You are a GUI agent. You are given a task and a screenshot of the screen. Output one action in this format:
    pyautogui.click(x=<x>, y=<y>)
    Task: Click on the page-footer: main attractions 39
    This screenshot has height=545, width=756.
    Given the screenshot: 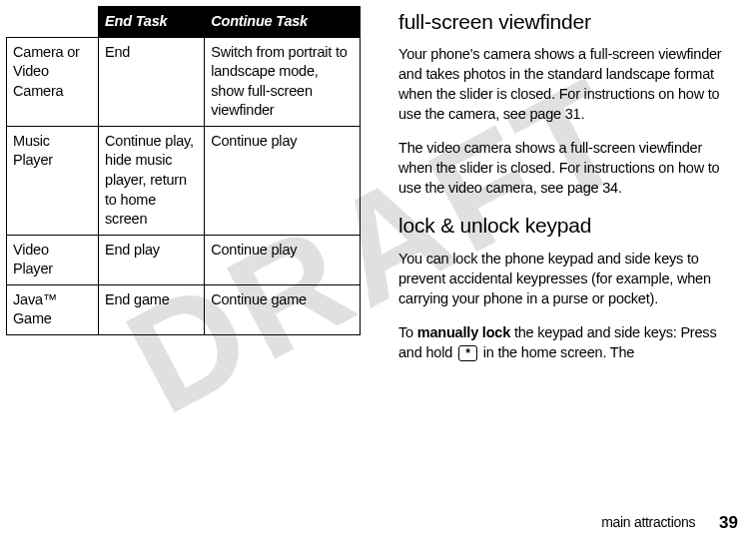 What is the action you would take?
    pyautogui.click(x=669, y=523)
    